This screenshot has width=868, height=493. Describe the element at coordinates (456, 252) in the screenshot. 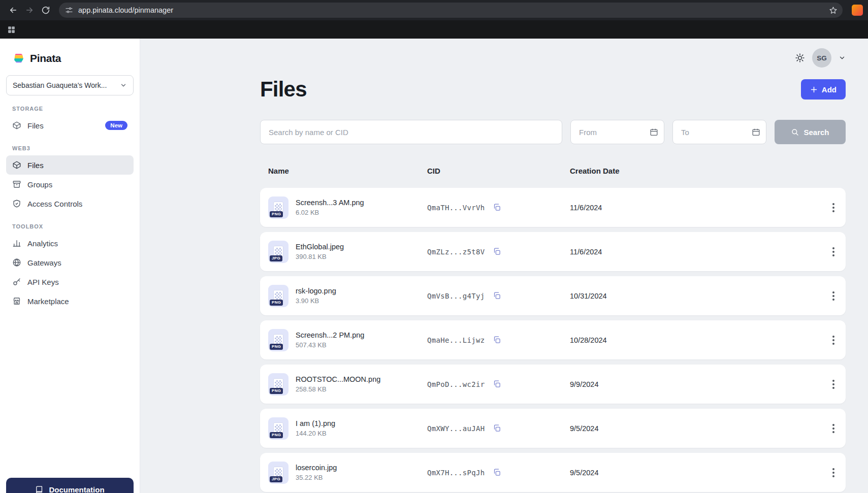

I see `file-cid: QmZLz...z5t8V` at that location.